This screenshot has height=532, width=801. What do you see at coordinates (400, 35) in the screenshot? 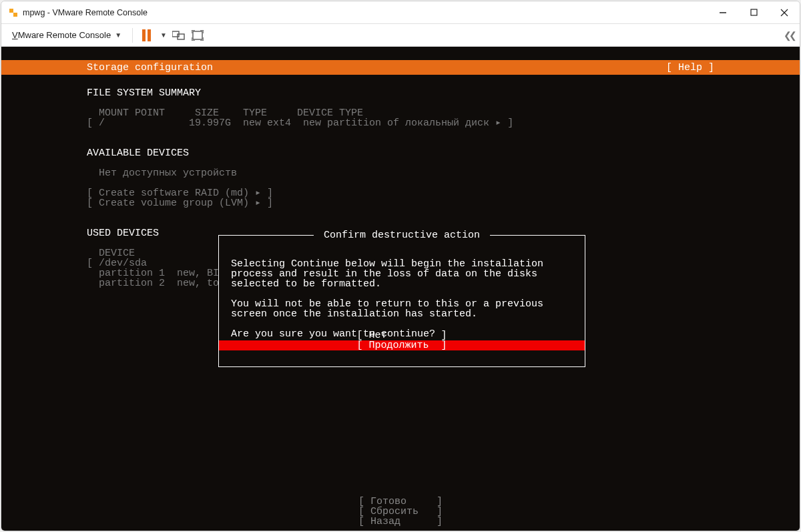
I see `vmrc-toolbar: VMware Remote Console ▼ ▼ ❮❮` at bounding box center [400, 35].